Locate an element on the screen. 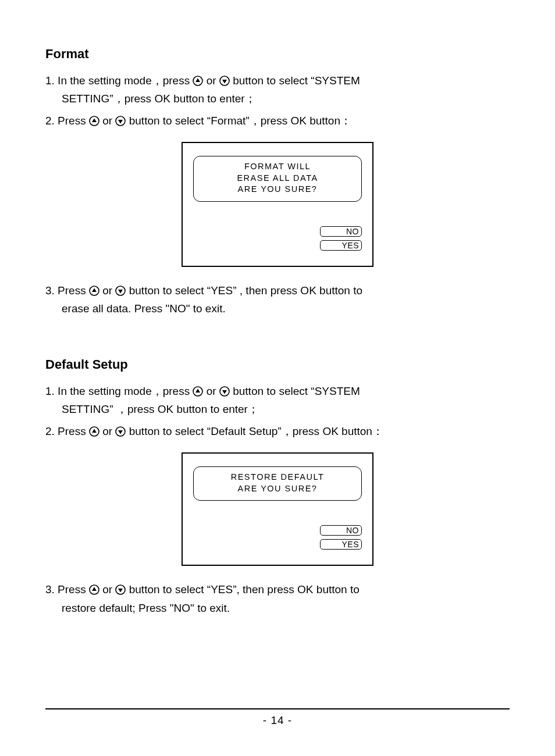 The height and width of the screenshot is (756, 555). format-heading: Format is located at coordinates (278, 54).